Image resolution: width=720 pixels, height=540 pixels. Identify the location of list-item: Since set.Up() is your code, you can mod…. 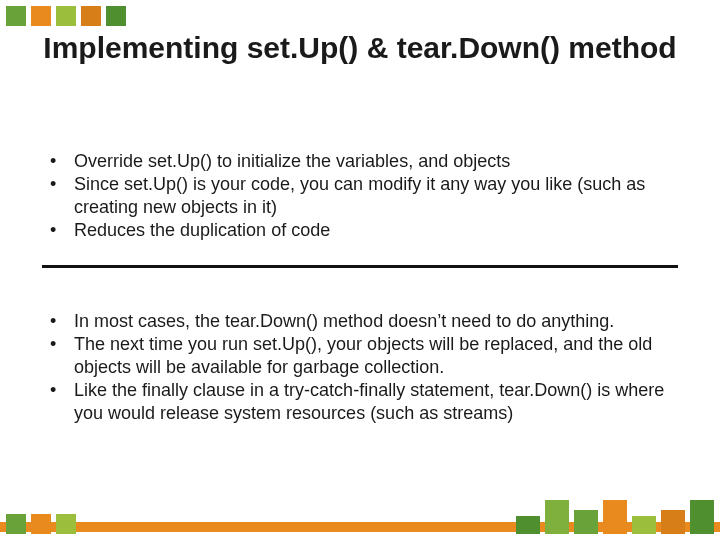
(365, 196).